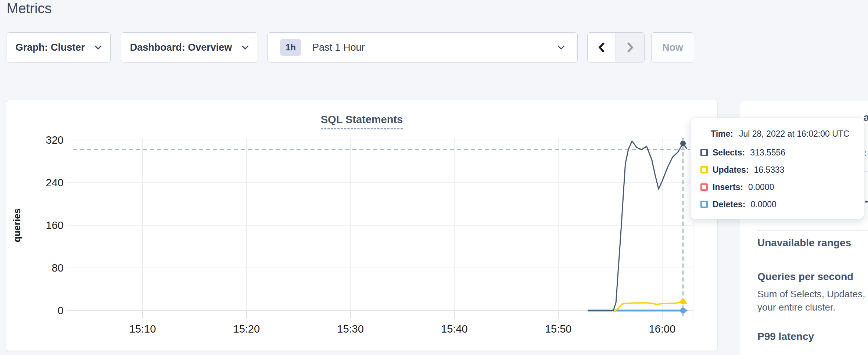  Describe the element at coordinates (559, 329) in the screenshot. I see `axis-label: 15:50` at that location.